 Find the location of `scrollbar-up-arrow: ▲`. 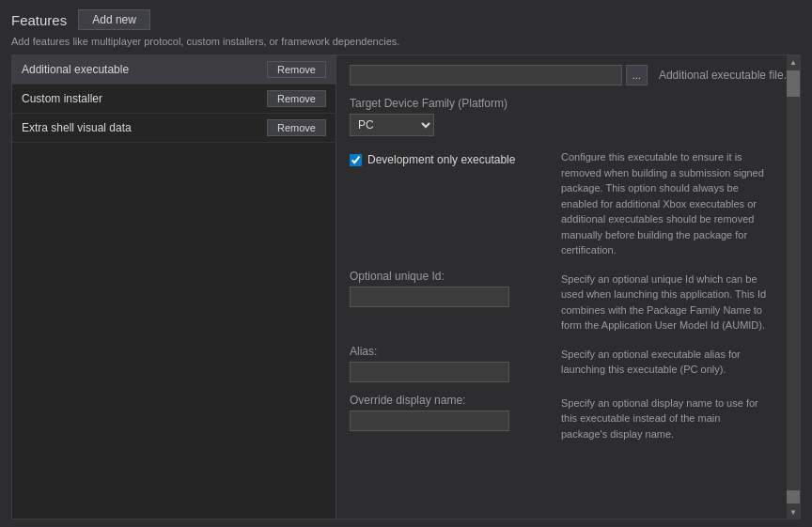

scrollbar-up-arrow: ▲ is located at coordinates (793, 62).